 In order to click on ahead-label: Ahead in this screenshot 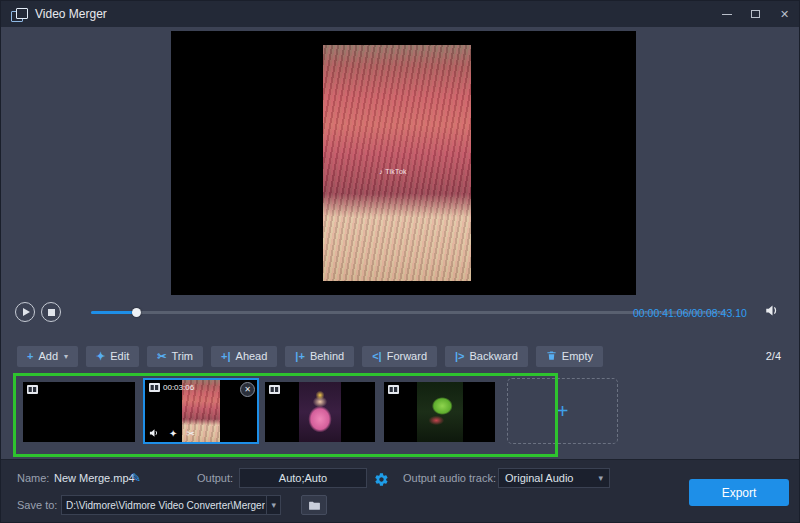, I will do `click(252, 356)`.